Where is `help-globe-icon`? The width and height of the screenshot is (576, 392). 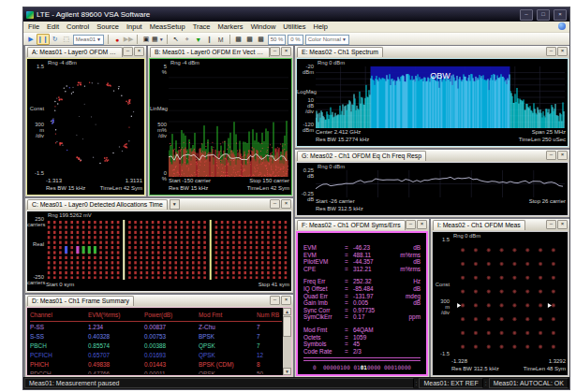
help-globe-icon is located at coordinates (562, 26).